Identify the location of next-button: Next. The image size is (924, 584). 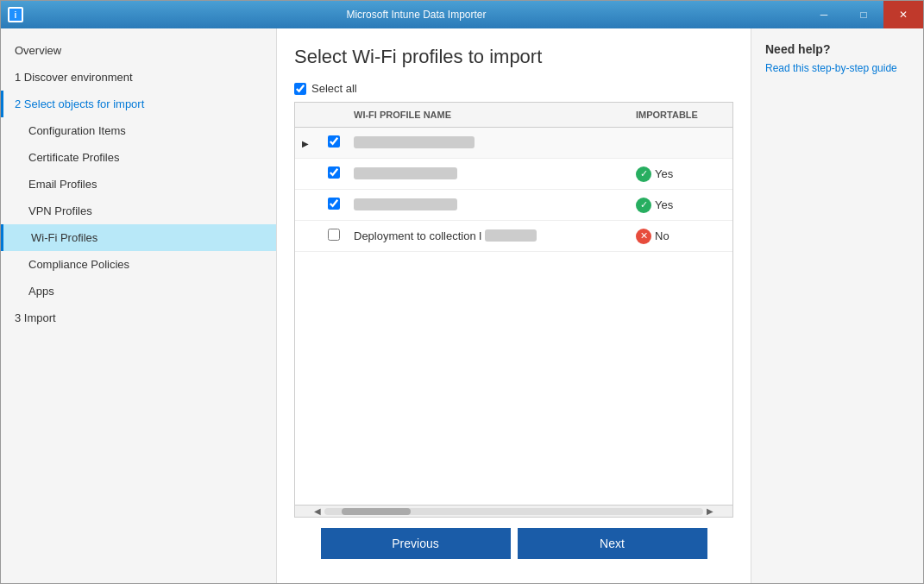
(613, 543).